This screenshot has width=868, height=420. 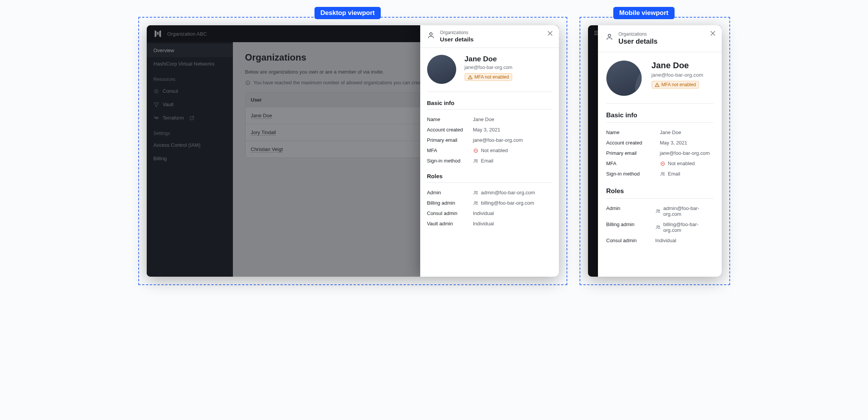 What do you see at coordinates (490, 224) in the screenshot?
I see `info-row: Vault adminIndividual` at bounding box center [490, 224].